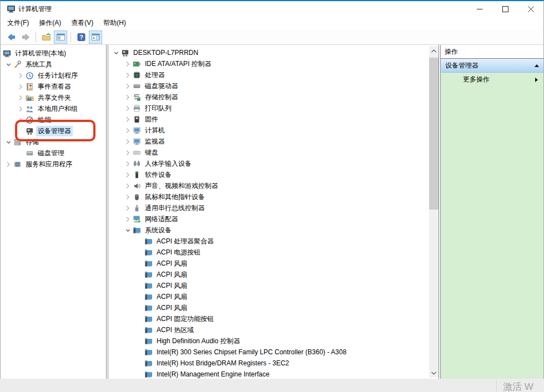  Describe the element at coordinates (53, 98) in the screenshot. I see `tree-row: 共享文件夹` at that location.